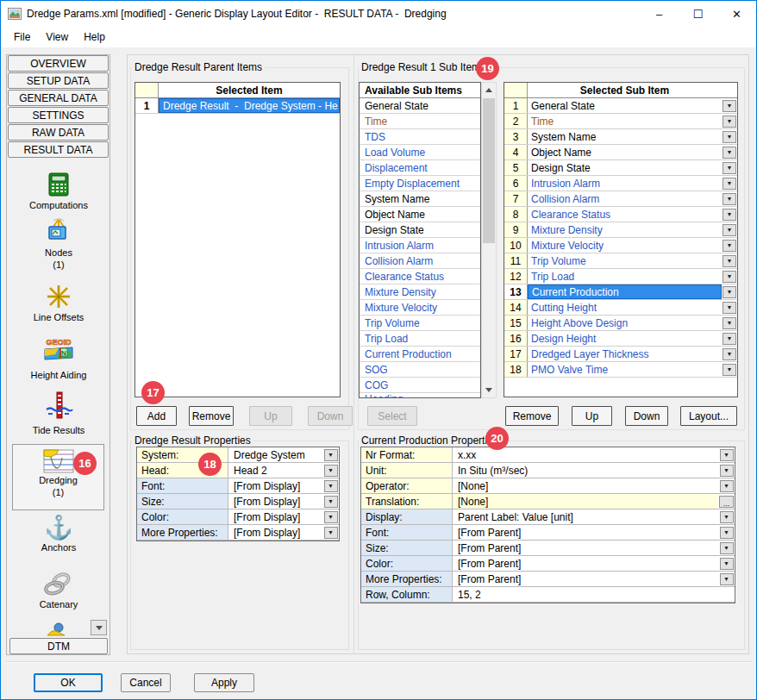 This screenshot has width=757, height=700. What do you see at coordinates (647, 416) in the screenshot?
I see `down-sub-button: Down` at bounding box center [647, 416].